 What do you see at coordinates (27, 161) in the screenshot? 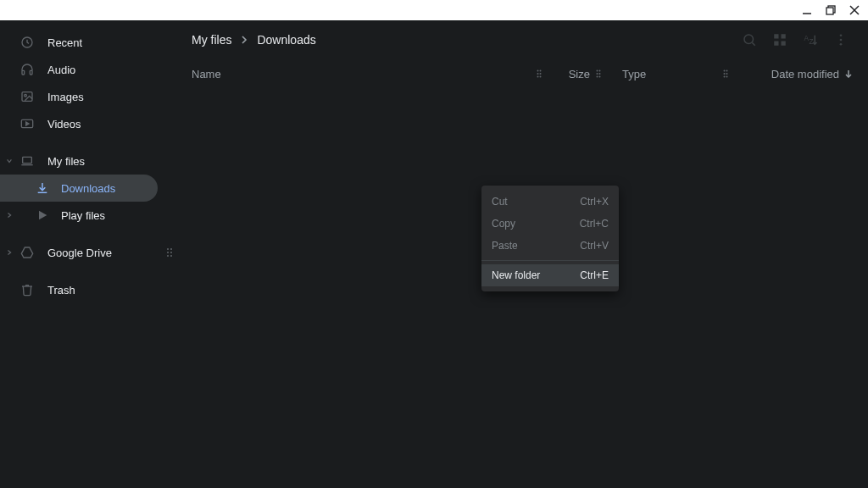
I see `laptop-icon` at bounding box center [27, 161].